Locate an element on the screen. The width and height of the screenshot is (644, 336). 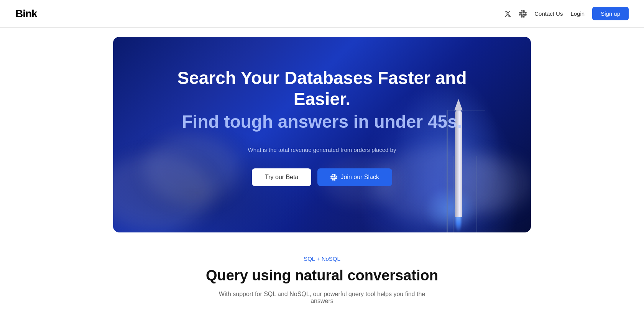
nav-right: Contact Us Login Sign up is located at coordinates (566, 14).